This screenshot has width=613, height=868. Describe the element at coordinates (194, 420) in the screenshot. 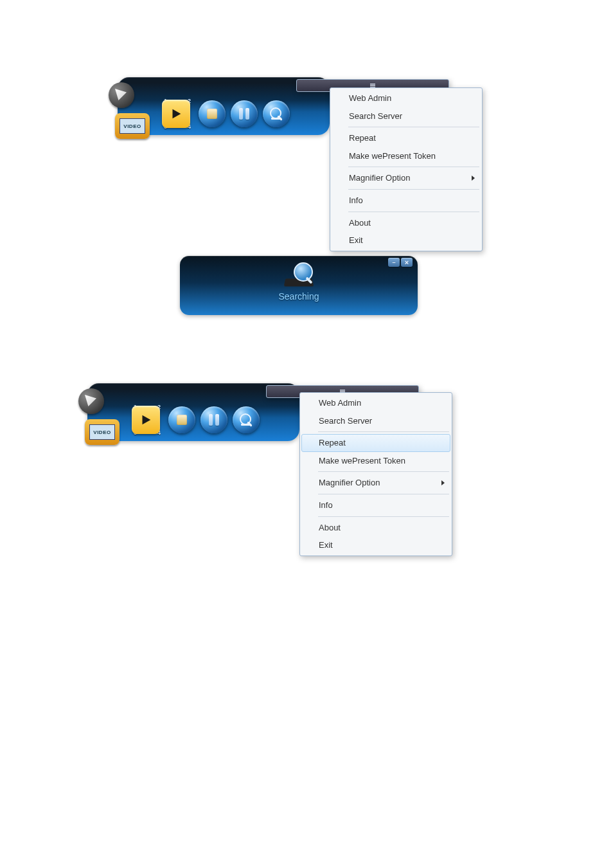

I see `playback-controls-2: 1 2 3 4` at that location.